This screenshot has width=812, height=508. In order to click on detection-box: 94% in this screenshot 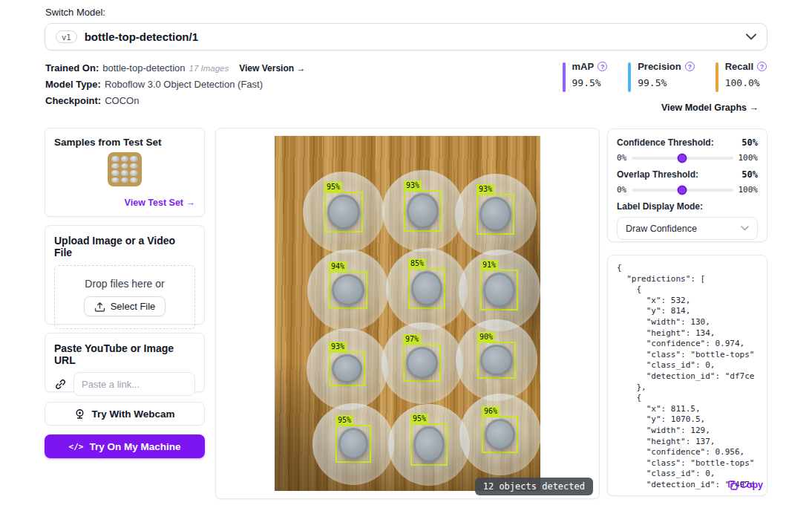, I will do `click(348, 290)`.